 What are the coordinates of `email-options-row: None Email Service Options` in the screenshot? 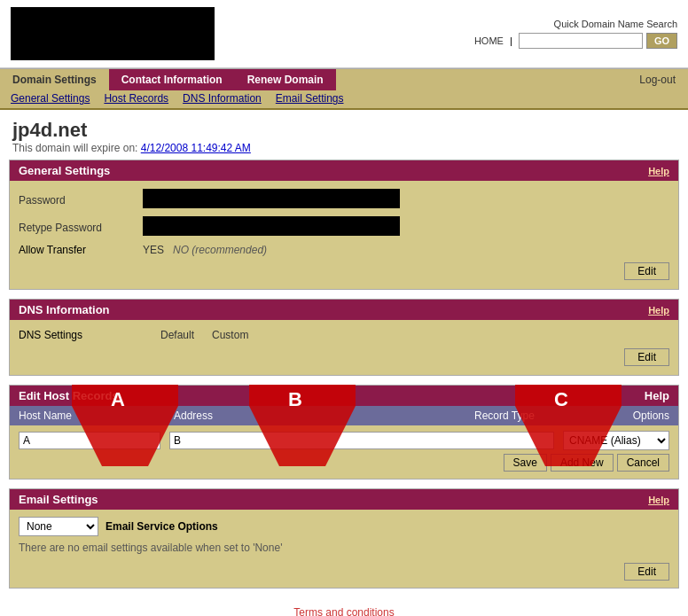 It's located at (344, 526).